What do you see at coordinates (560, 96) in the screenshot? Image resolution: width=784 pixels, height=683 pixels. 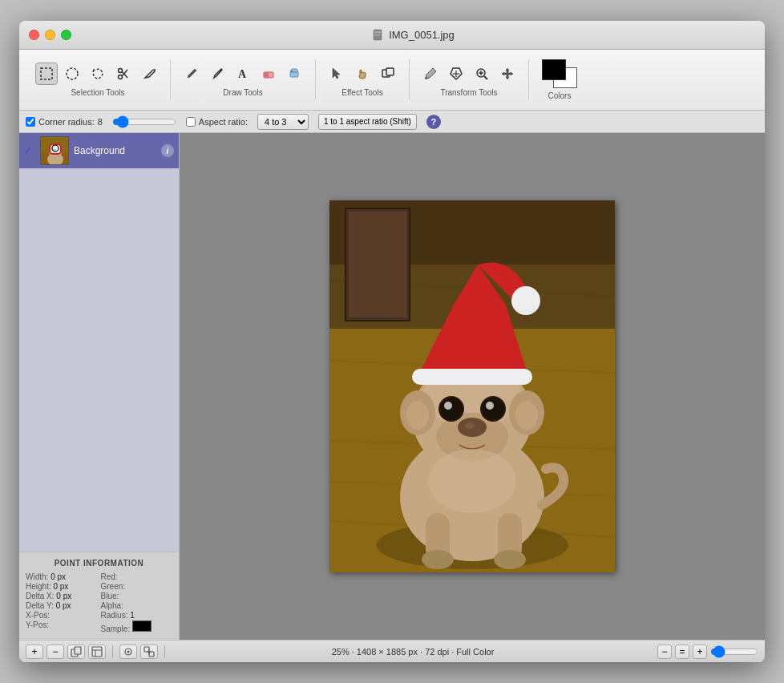 I see `colors-label: Colors` at bounding box center [560, 96].